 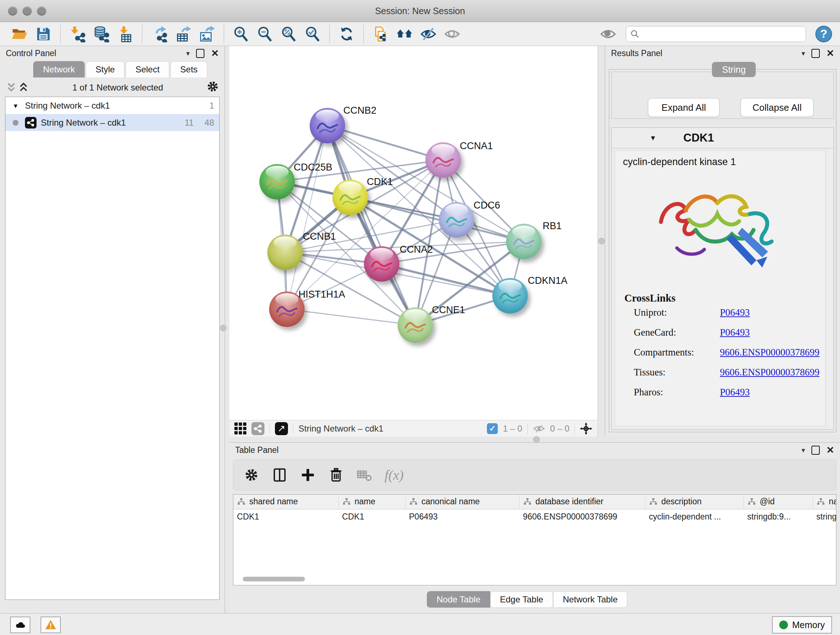 I want to click on table-options-gear-icon, so click(x=251, y=475).